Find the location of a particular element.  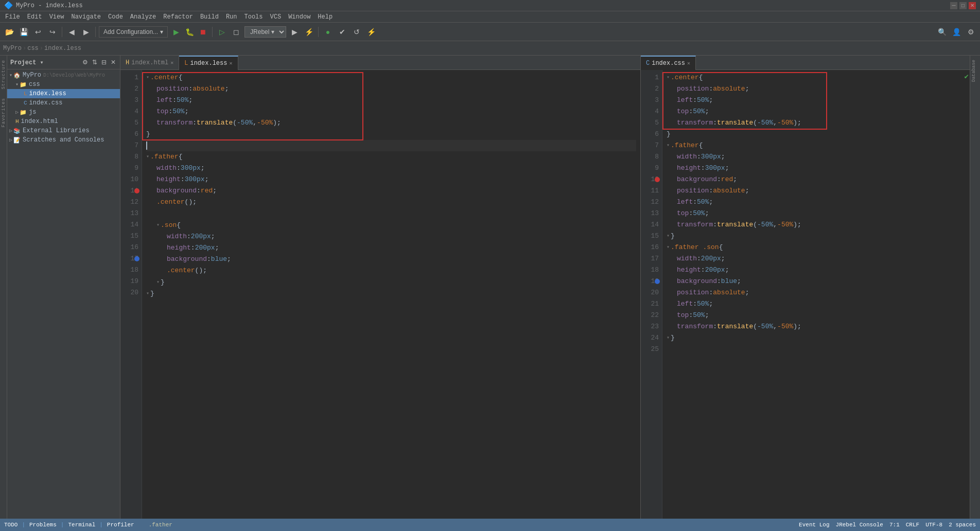

toolbar-green-btn: ● is located at coordinates (328, 32).